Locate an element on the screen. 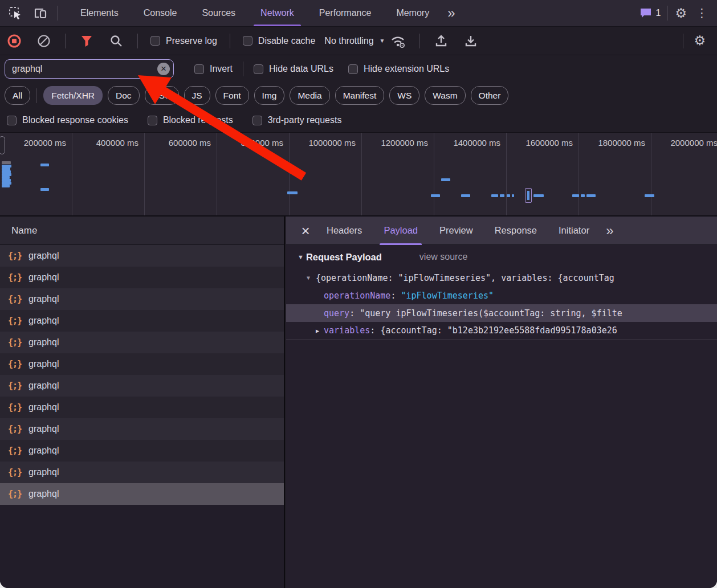 This screenshot has height=588, width=717. chip-js: JS is located at coordinates (197, 96).